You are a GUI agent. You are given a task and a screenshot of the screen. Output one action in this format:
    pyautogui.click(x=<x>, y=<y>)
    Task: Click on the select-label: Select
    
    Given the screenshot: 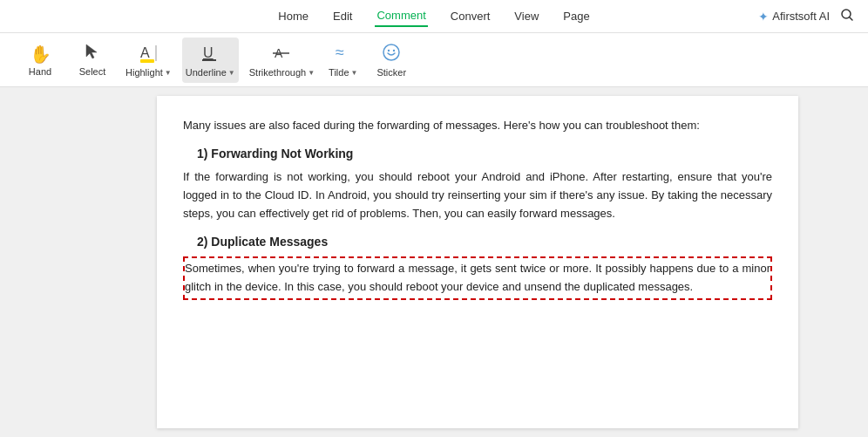 What is the action you would take?
    pyautogui.click(x=92, y=72)
    